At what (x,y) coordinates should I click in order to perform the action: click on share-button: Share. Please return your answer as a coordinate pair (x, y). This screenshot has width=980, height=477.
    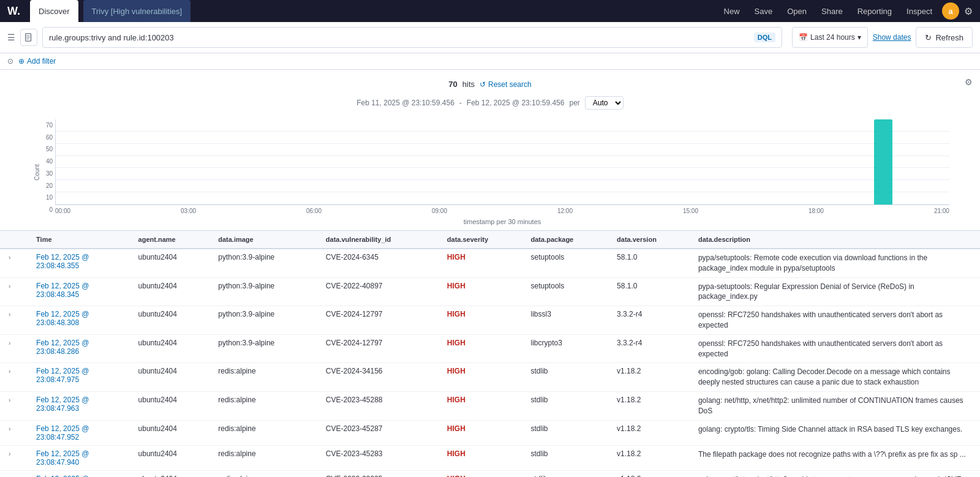
    Looking at the image, I should click on (832, 11).